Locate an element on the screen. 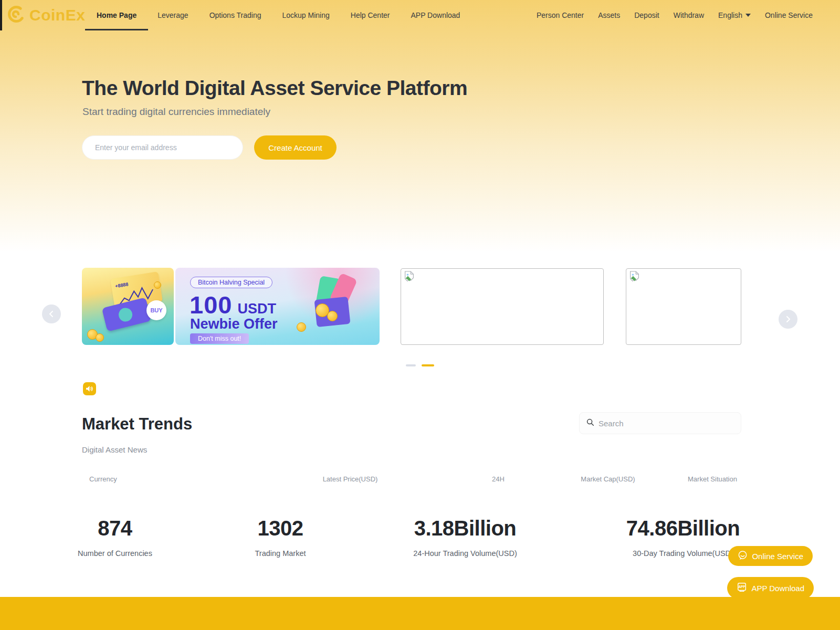 This screenshot has height=630, width=840. search-input is located at coordinates (662, 423).